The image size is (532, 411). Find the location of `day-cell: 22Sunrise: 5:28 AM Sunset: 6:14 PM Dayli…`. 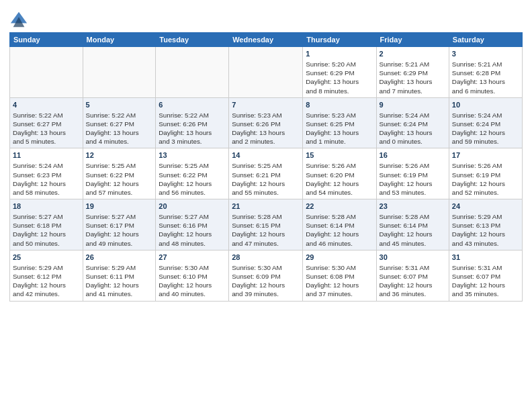

day-cell: 22Sunrise: 5:28 AM Sunset: 6:14 PM Dayli… is located at coordinates (340, 225).